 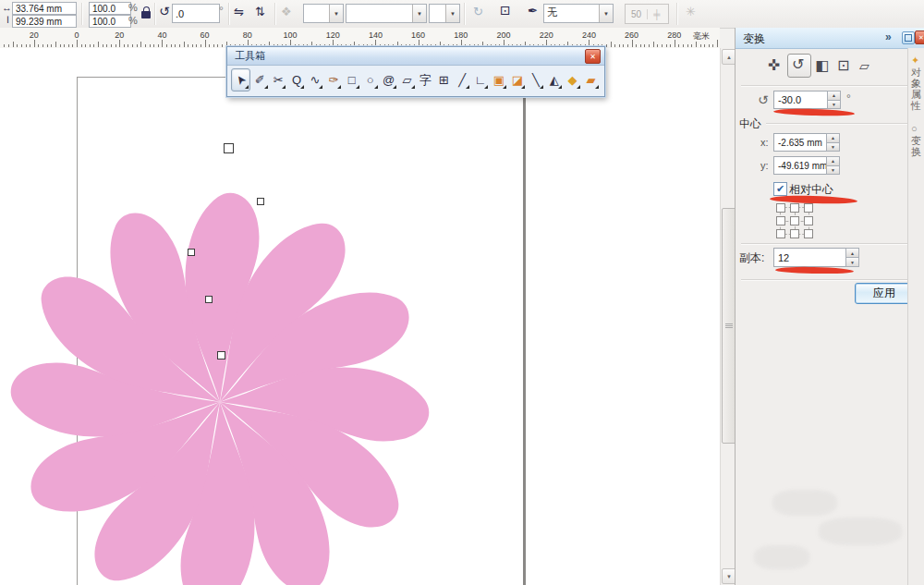 I want to click on table-tool: ⊞, so click(x=444, y=79).